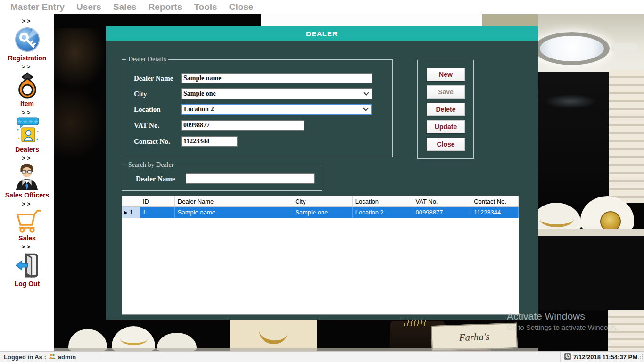 This screenshot has height=362, width=644. What do you see at coordinates (276, 78) in the screenshot?
I see `dealer-name-input` at bounding box center [276, 78].